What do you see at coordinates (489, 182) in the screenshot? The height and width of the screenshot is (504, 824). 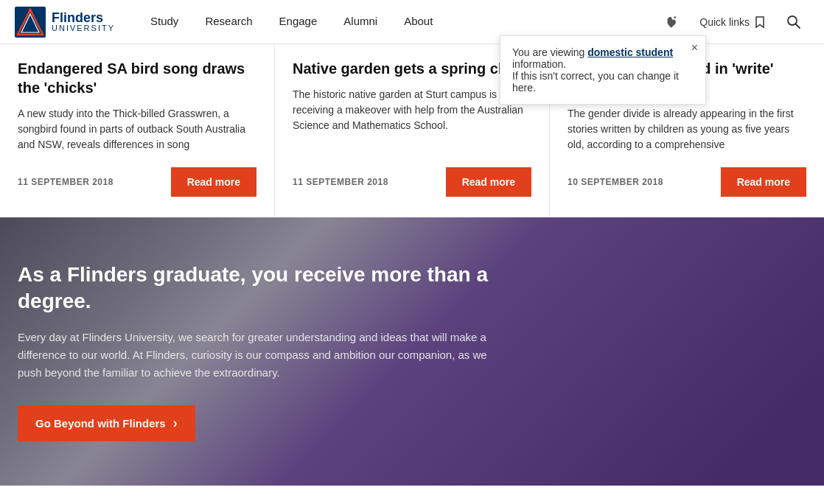 I see `news-card-2-read-more: Read more` at bounding box center [489, 182].